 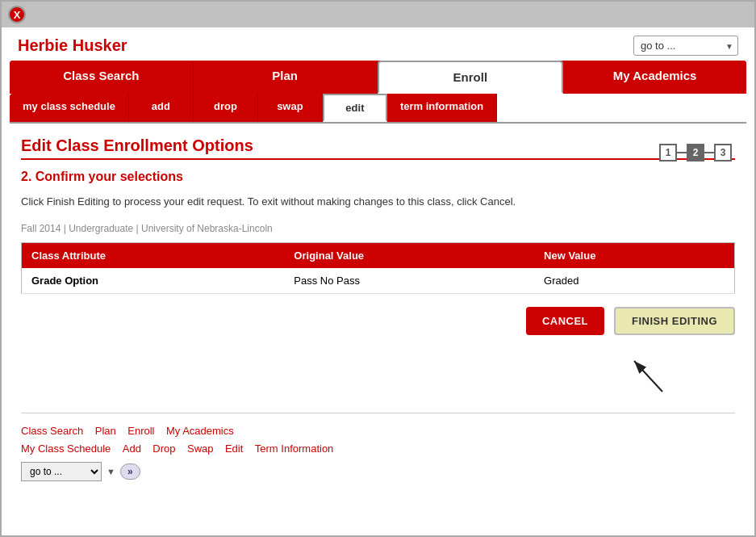 What do you see at coordinates (161, 108) in the screenshot?
I see `subtab-add: add` at bounding box center [161, 108].